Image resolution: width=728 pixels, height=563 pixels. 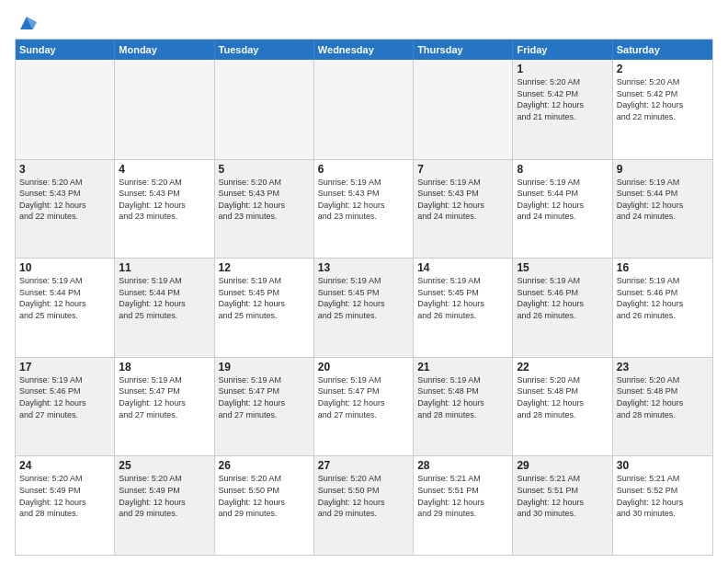 I want to click on day-number: 19, so click(x=265, y=367).